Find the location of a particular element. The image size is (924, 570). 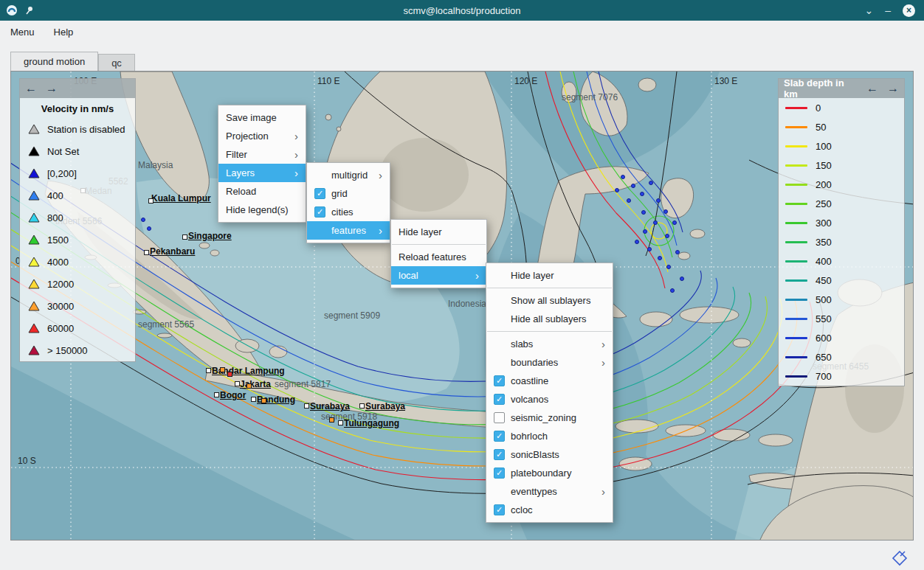

menu-item: Reload features › is located at coordinates (438, 257).